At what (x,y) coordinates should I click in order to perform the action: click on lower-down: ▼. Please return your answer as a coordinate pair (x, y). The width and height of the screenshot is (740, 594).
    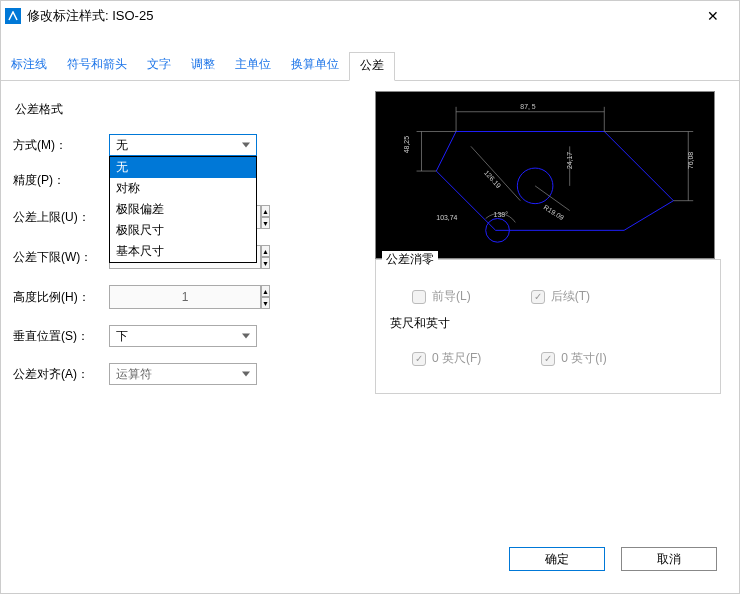
    Looking at the image, I should click on (266, 263).